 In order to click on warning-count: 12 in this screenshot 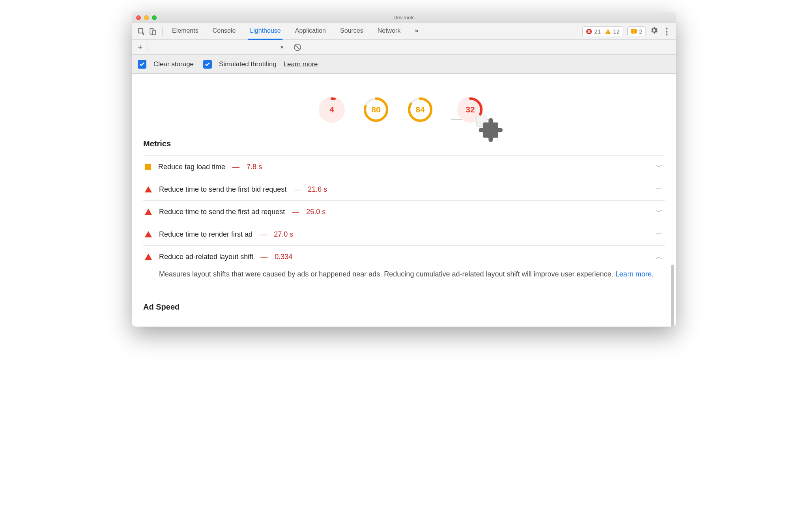, I will do `click(616, 32)`.